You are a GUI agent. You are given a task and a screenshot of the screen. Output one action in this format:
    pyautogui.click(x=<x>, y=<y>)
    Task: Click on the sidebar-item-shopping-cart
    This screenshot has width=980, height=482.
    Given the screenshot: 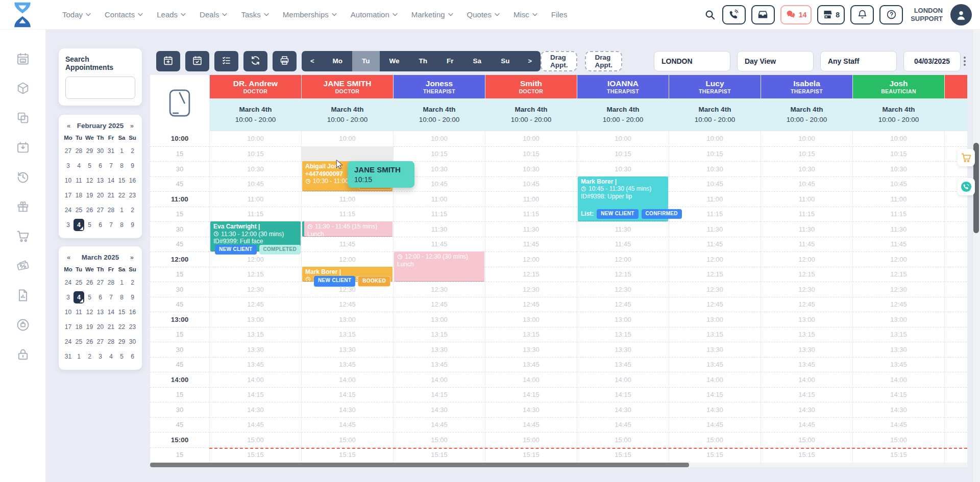 What is the action you would take?
    pyautogui.click(x=23, y=236)
    